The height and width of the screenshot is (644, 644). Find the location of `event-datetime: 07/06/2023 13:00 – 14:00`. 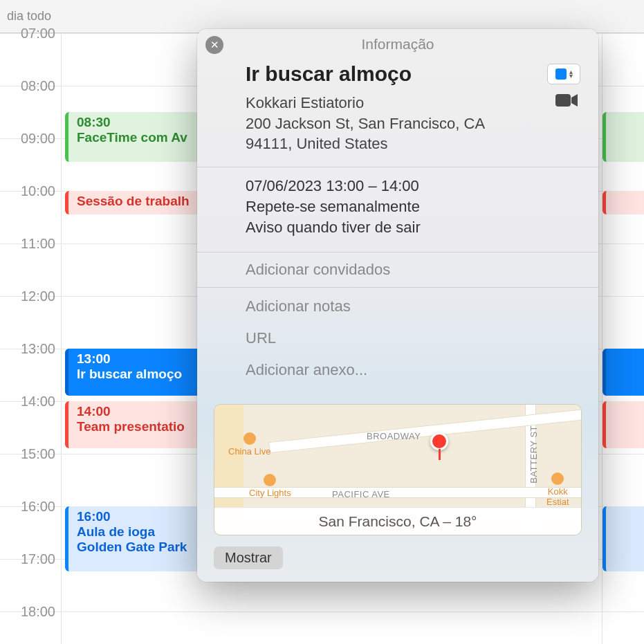

event-datetime: 07/06/2023 13:00 – 14:00 is located at coordinates (412, 186).